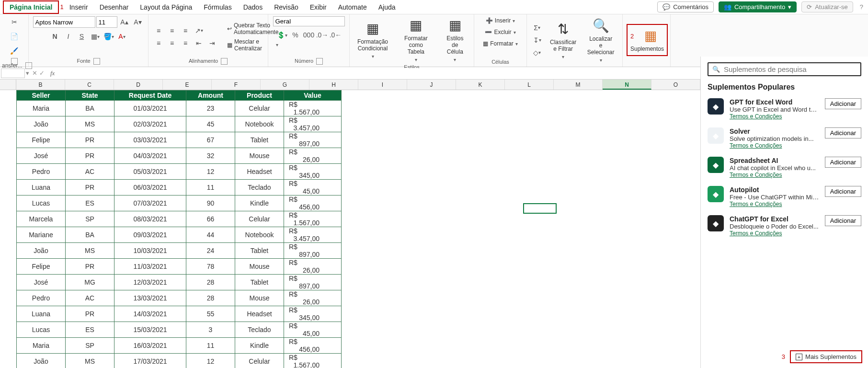  I want to click on align-left-icon: ≡, so click(159, 43).